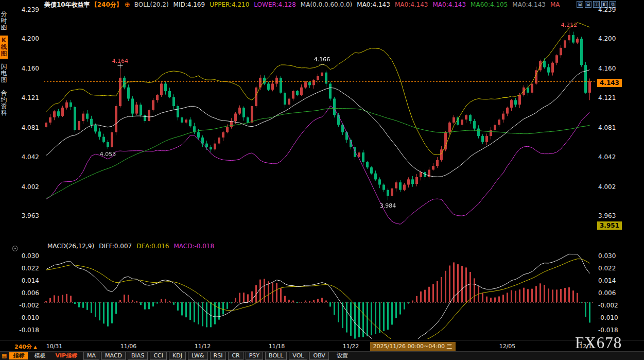  I want to click on settings-button: 设置, so click(342, 356).